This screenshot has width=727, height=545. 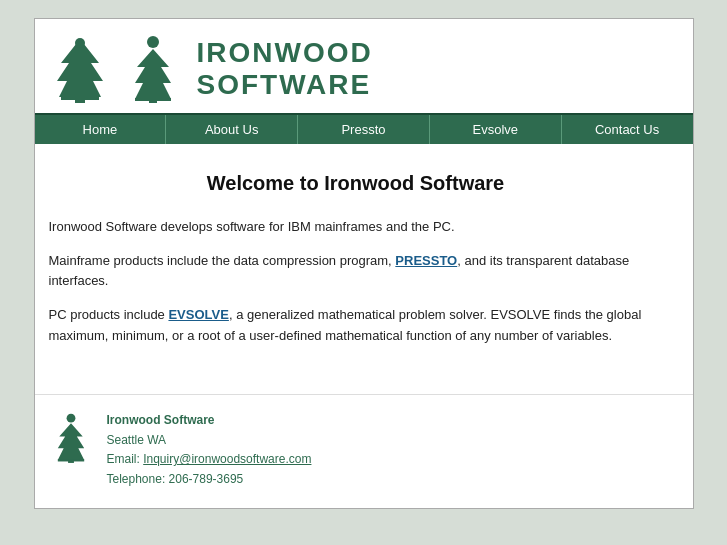 I want to click on paragraph-1: Ironwood Software develops software for …, so click(x=356, y=227).